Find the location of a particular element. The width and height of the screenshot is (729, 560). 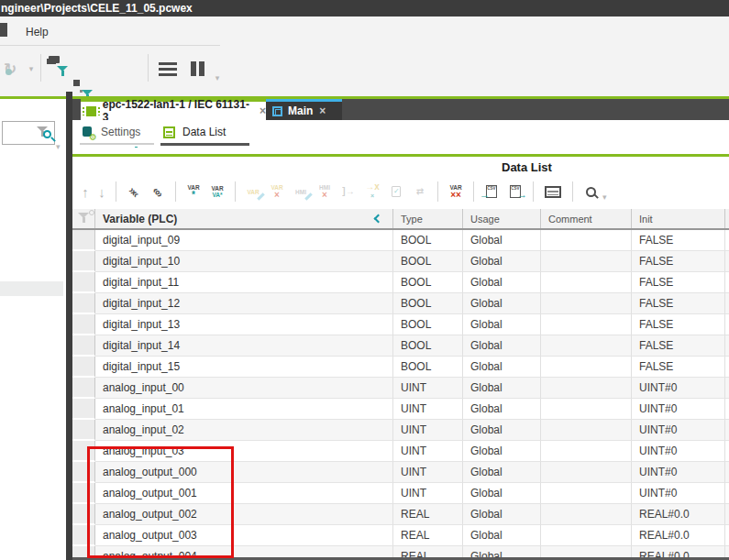

cell-variable: analog_output_001 is located at coordinates (244, 493).